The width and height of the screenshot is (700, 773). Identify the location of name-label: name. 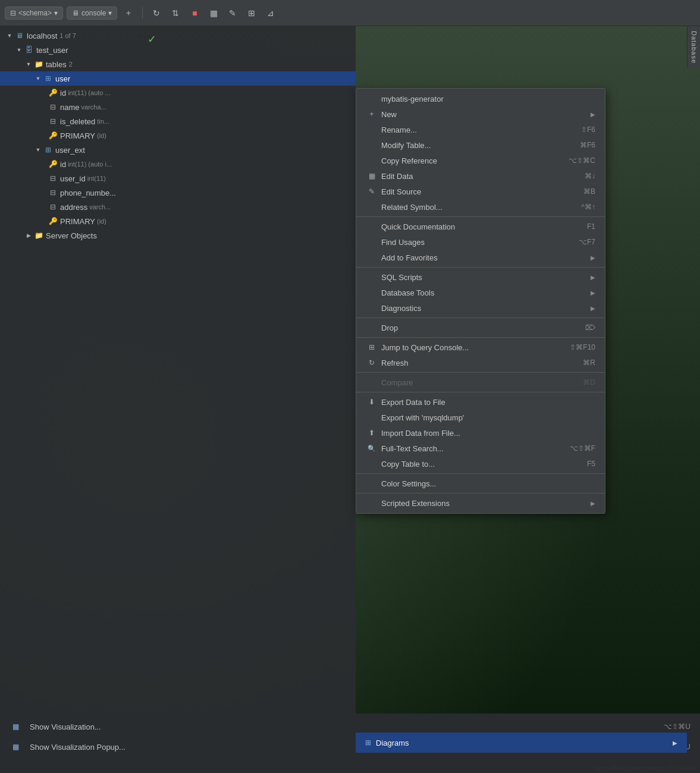
(70, 107).